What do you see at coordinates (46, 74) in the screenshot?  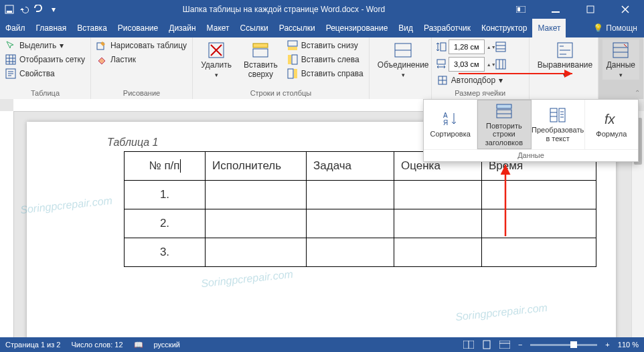 I see `properties-button: Свойства` at bounding box center [46, 74].